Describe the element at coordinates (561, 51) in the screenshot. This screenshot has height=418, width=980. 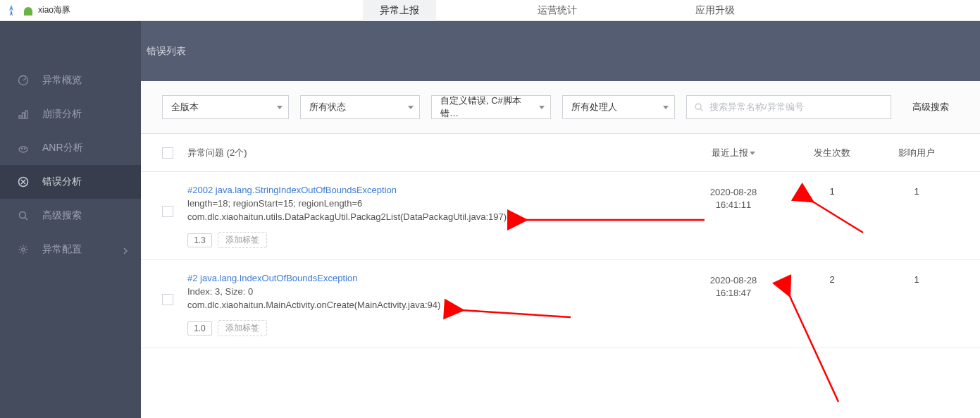
I see `sub-header: 错误列表` at that location.